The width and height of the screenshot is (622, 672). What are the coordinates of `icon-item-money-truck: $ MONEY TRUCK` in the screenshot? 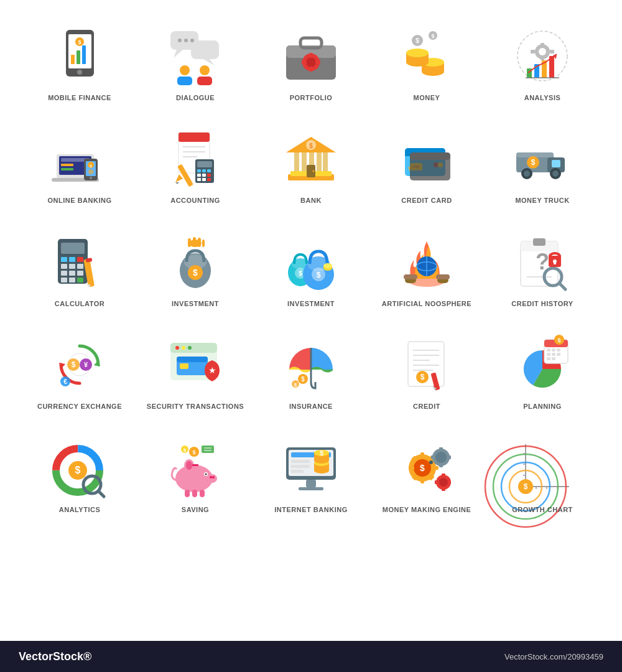 It's located at (542, 167).